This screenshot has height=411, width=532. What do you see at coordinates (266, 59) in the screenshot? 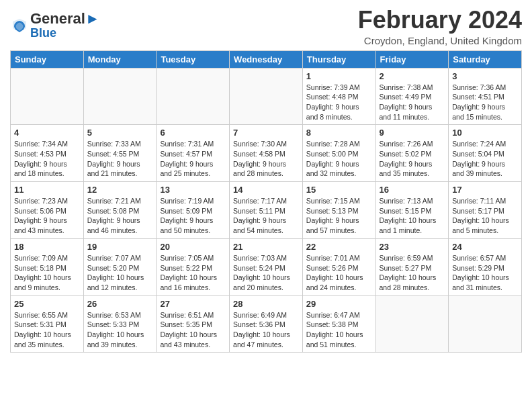
I see `col-header-wednesday: Wednesday` at bounding box center [266, 59].